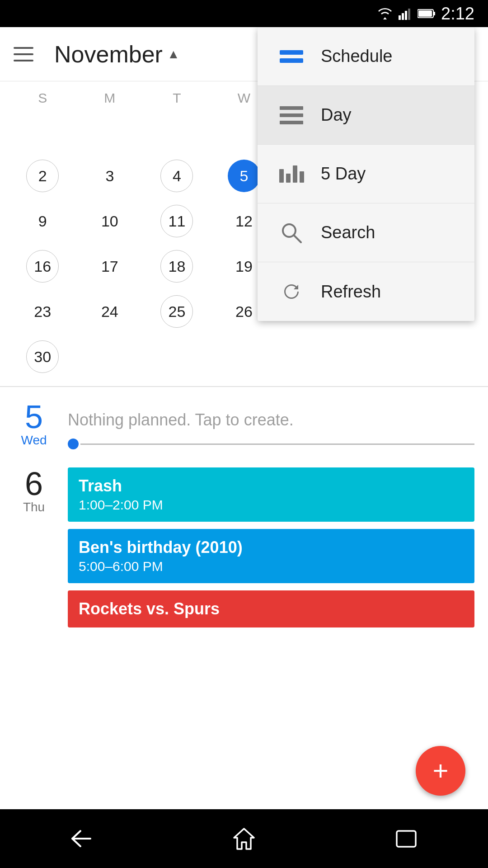 This screenshot has width=488, height=868. What do you see at coordinates (81, 839) in the screenshot?
I see `back-arrow-icon` at bounding box center [81, 839].